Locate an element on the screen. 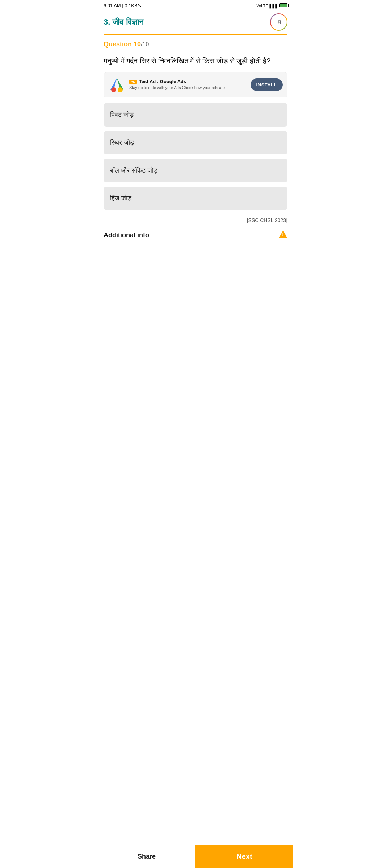 The image size is (391, 868). question-total: /10 is located at coordinates (145, 44).